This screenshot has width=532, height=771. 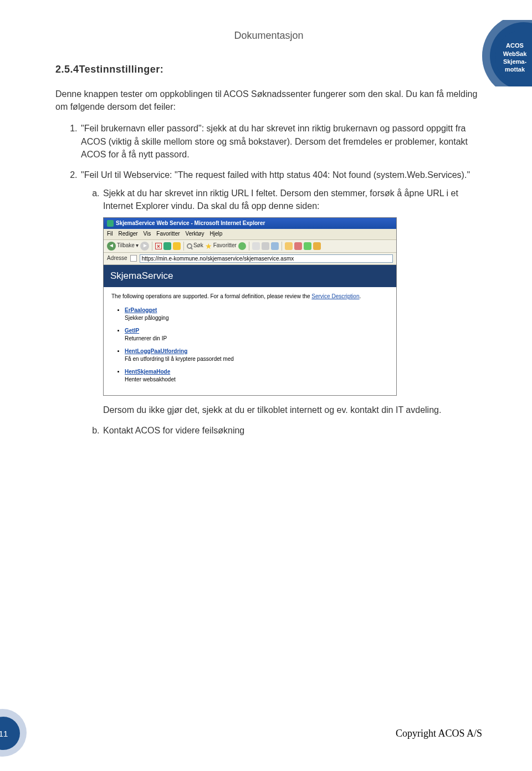 I want to click on service-title: SkjemaService, so click(x=250, y=276).